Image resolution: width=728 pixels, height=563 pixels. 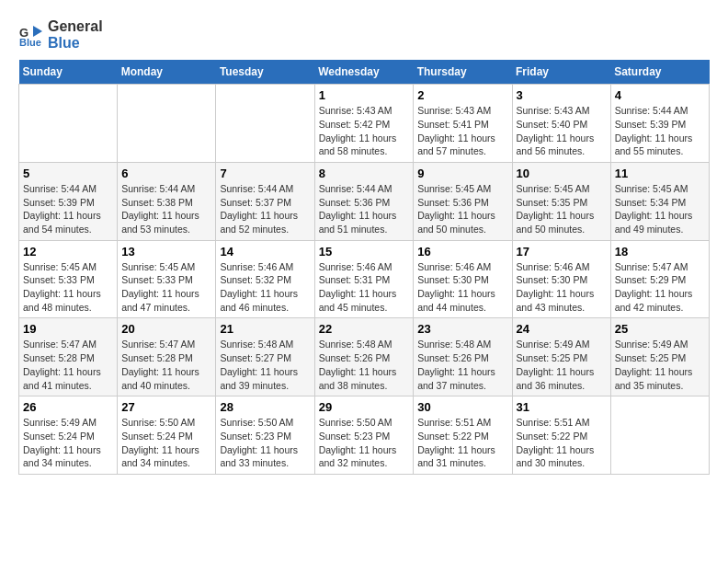 I want to click on day-number: 19, so click(x=68, y=329).